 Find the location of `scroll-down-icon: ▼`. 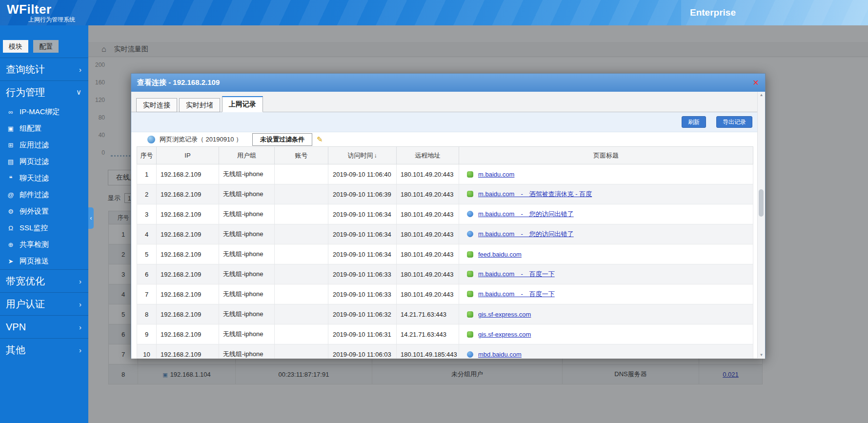

scroll-down-icon: ▼ is located at coordinates (761, 355).